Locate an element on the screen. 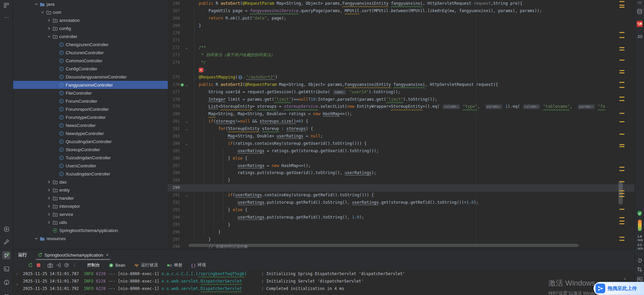  tree-item-com: com is located at coordinates (90, 12).